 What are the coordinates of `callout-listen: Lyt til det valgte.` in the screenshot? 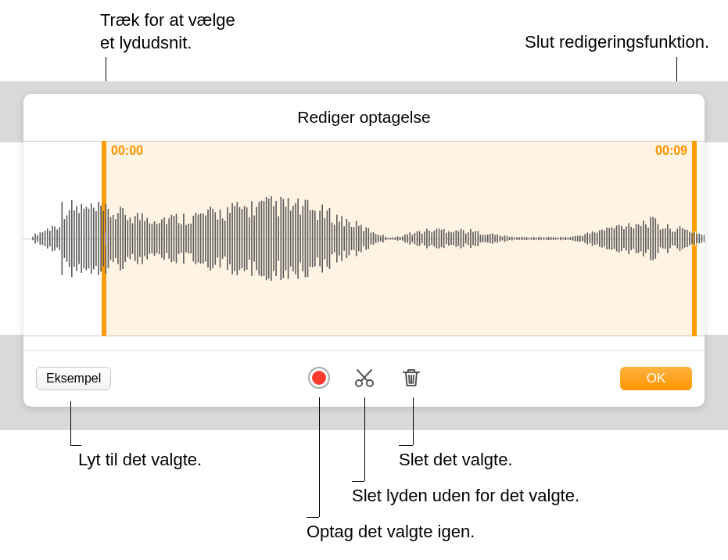 It's located at (140, 460).